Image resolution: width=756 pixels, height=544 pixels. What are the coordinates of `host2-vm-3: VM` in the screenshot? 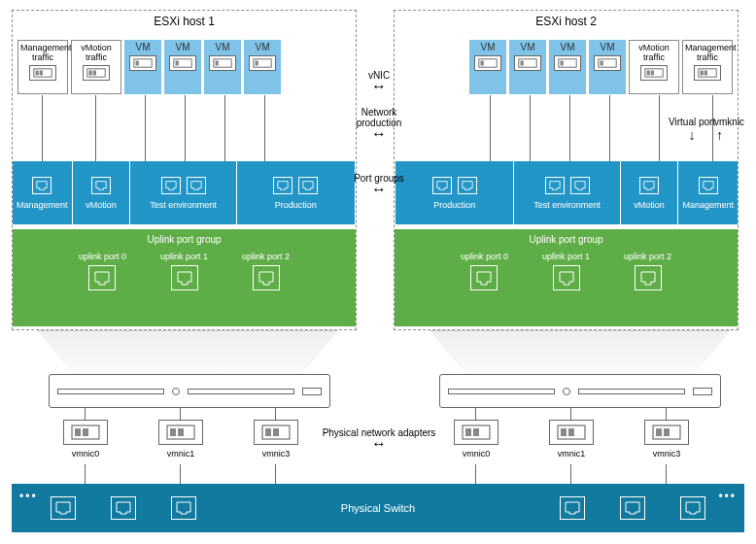 It's located at (528, 67).